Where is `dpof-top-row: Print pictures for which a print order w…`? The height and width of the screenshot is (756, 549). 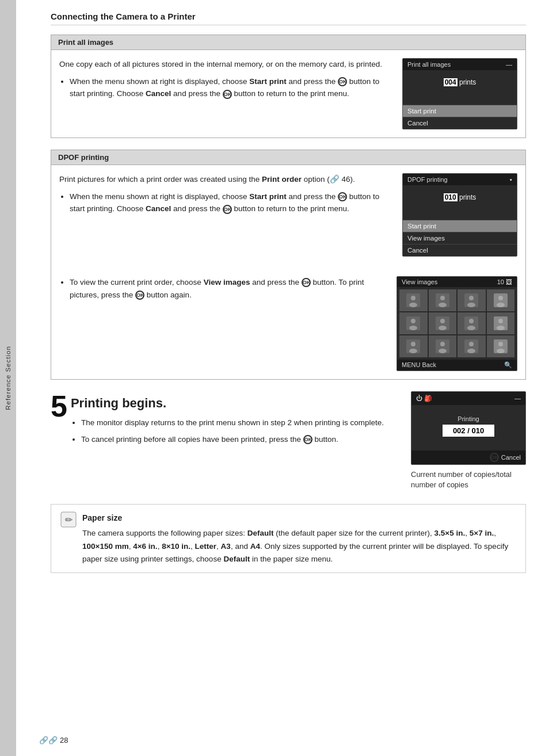 dpof-top-row: Print pictures for which a print order w… is located at coordinates (288, 215).